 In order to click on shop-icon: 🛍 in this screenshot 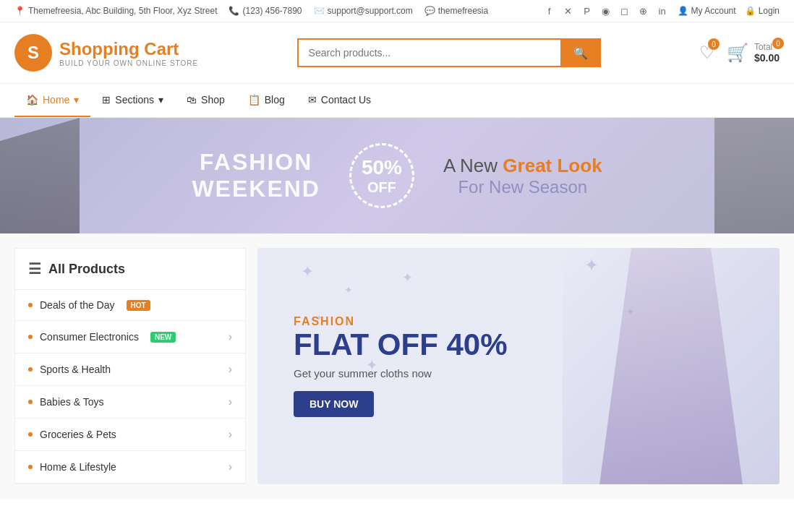, I will do `click(192, 100)`.